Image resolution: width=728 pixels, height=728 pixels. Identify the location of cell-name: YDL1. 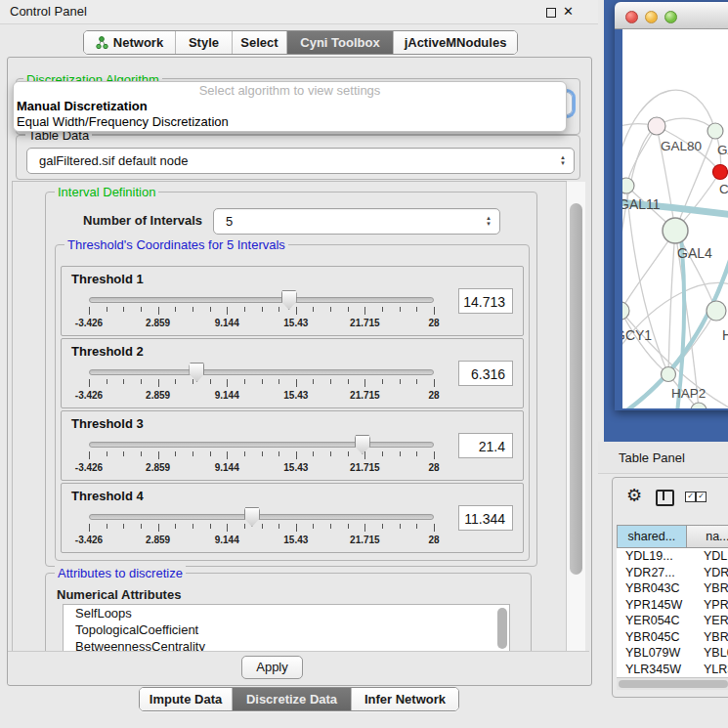
(710, 557).